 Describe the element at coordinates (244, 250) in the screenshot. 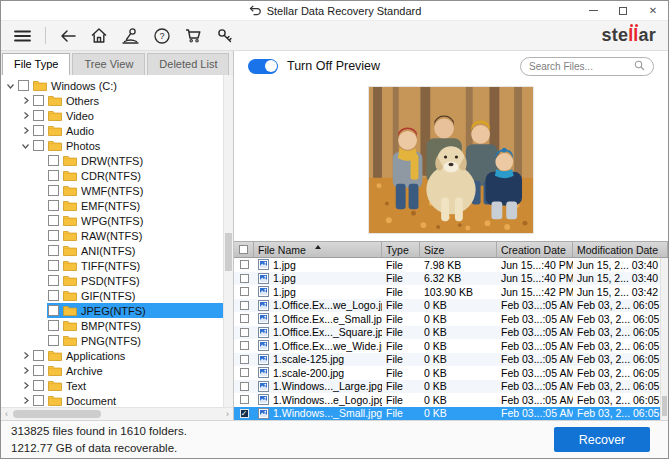

I see `select-all-checkbox` at that location.